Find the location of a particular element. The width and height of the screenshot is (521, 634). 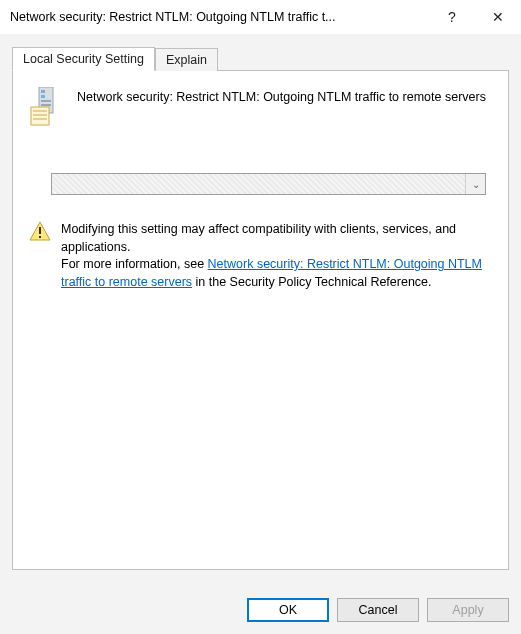

warning-more-suffix: in the Security Policy Technical Referen… is located at coordinates (312, 282).